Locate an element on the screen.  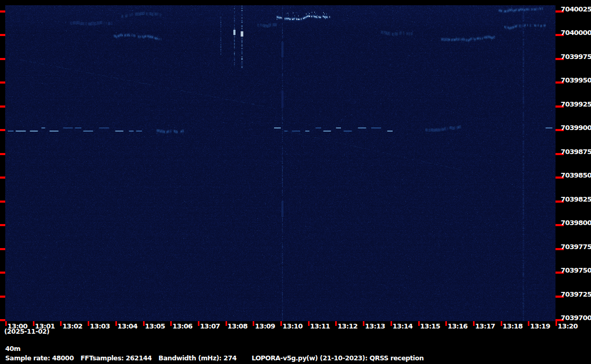
time-tick-label: 13:16 is located at coordinates (457, 326).